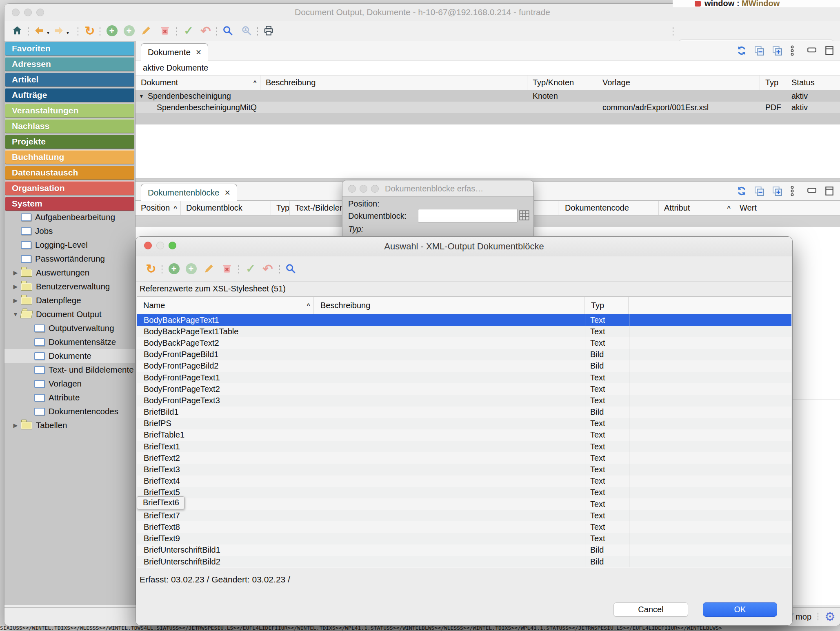 Image resolution: width=840 pixels, height=631 pixels. I want to click on selection-list-row: BodyFrontPageText1 Text, so click(464, 378).